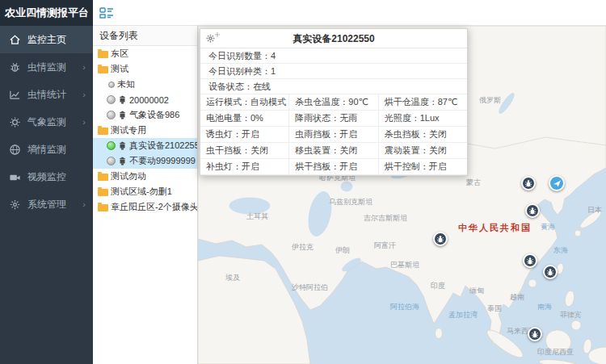 The image size is (606, 364). Describe the element at coordinates (145, 145) in the screenshot. I see `tree-device-real-21022550: 真实设备21022550` at that location.